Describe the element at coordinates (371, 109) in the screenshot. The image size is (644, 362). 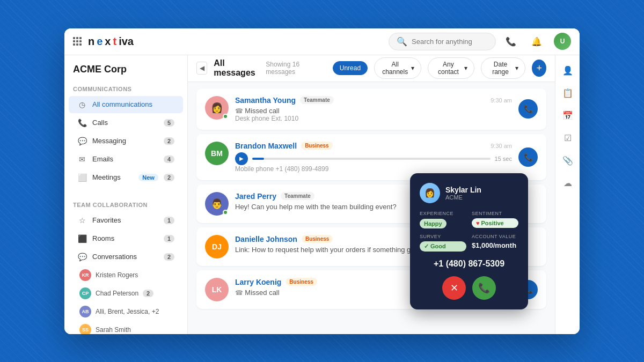
I see `message-card-samantha: 👩 Samantha Young Teammate 9:30 am ☎ Miss…` at that location.